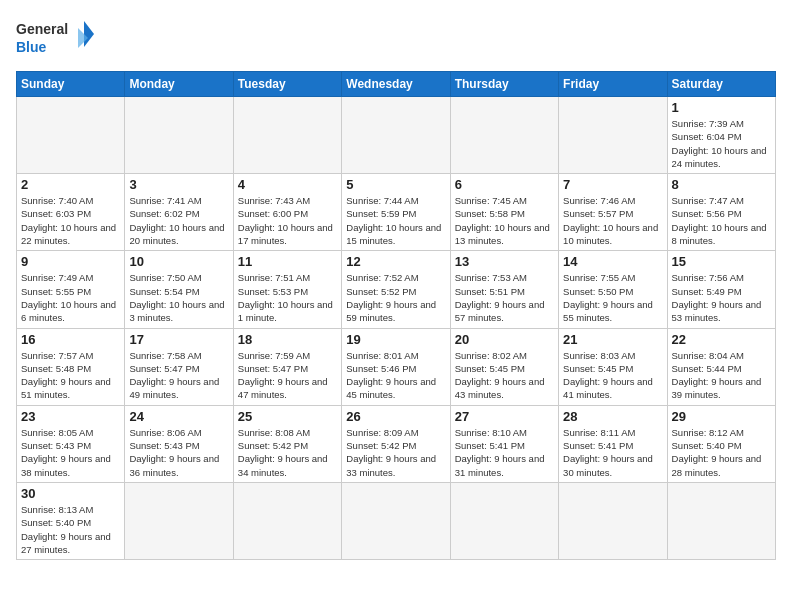 The height and width of the screenshot is (612, 792). What do you see at coordinates (722, 108) in the screenshot?
I see `day-number: 1` at bounding box center [722, 108].